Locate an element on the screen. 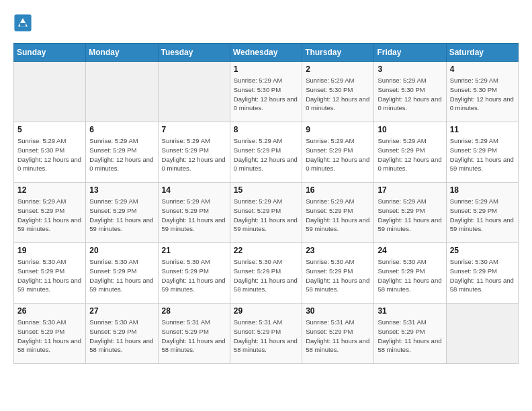  day-number: 21 is located at coordinates (194, 250).